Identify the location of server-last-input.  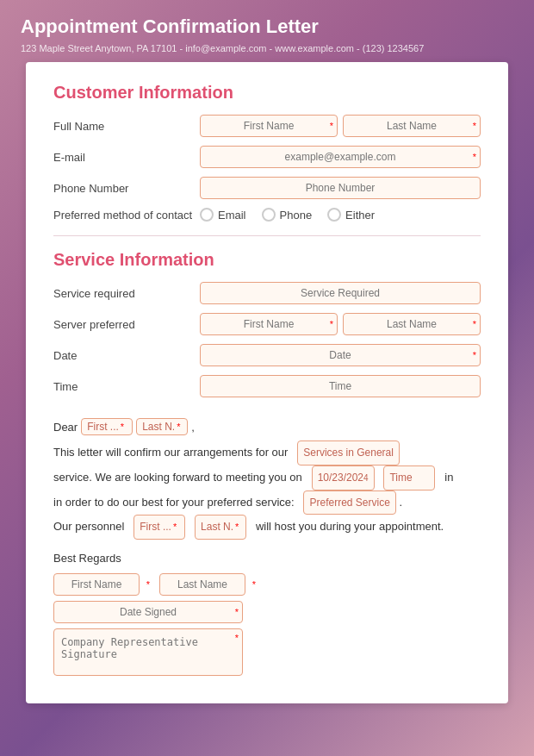
(412, 324).